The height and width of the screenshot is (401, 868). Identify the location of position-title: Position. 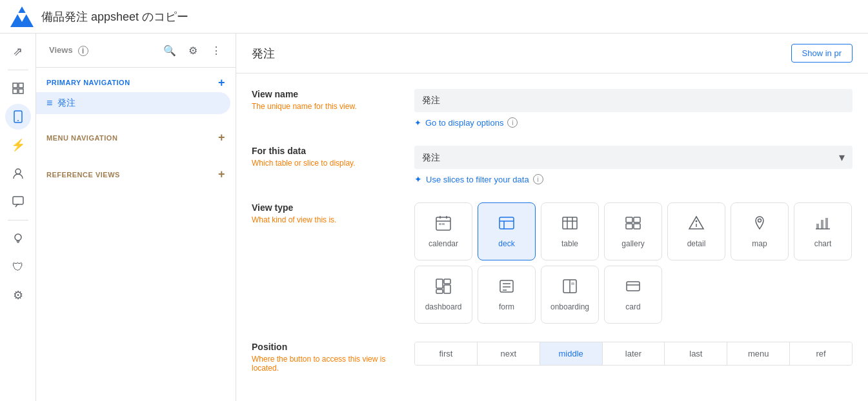
(323, 347).